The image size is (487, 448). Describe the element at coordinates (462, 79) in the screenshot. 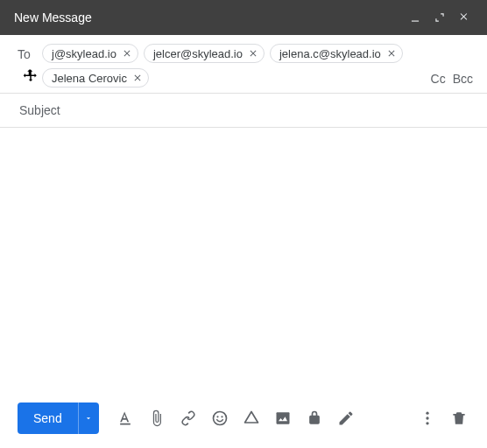

I see `bcc-button: Bcc` at that location.